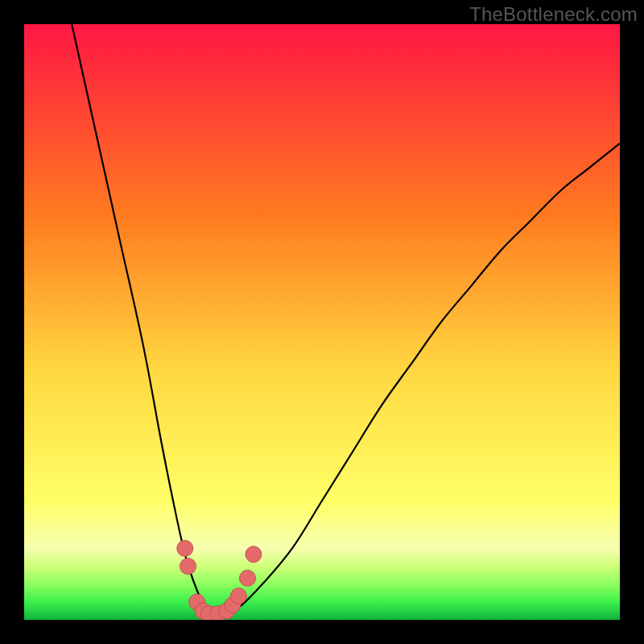 Image resolution: width=644 pixels, height=644 pixels. I want to click on watermark-text: TheBottleneck.com, so click(554, 14).